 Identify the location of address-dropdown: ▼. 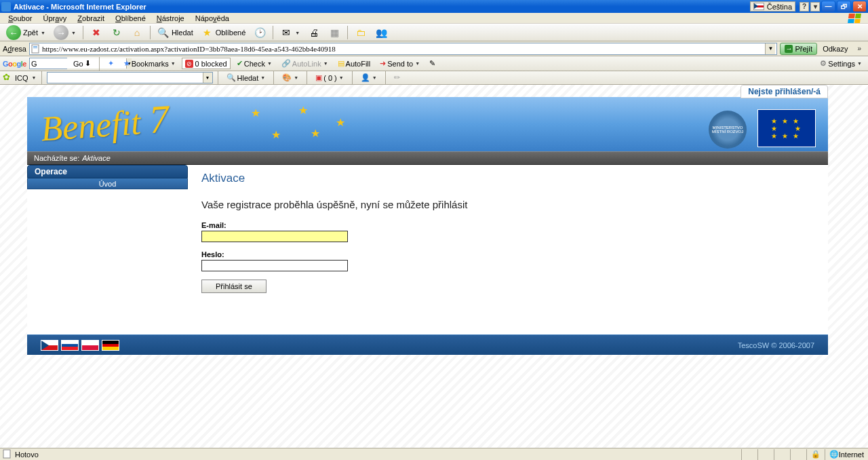
(770, 49).